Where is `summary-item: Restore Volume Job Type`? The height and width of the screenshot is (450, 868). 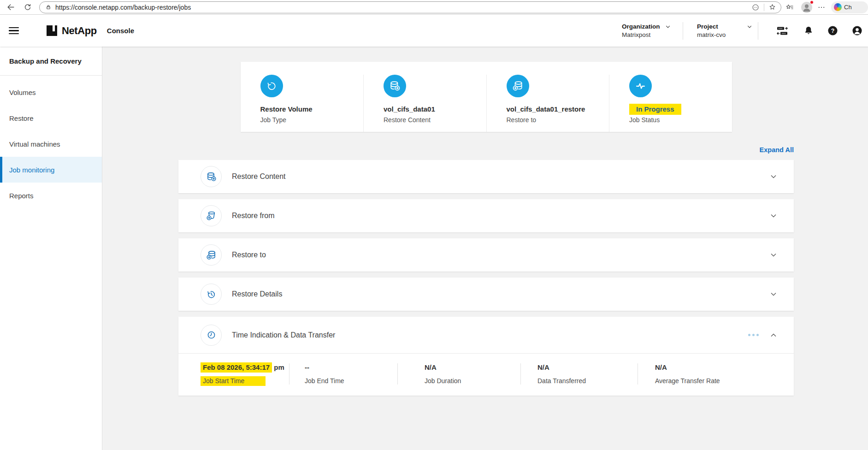 summary-item: Restore Volume Job Type is located at coordinates (302, 103).